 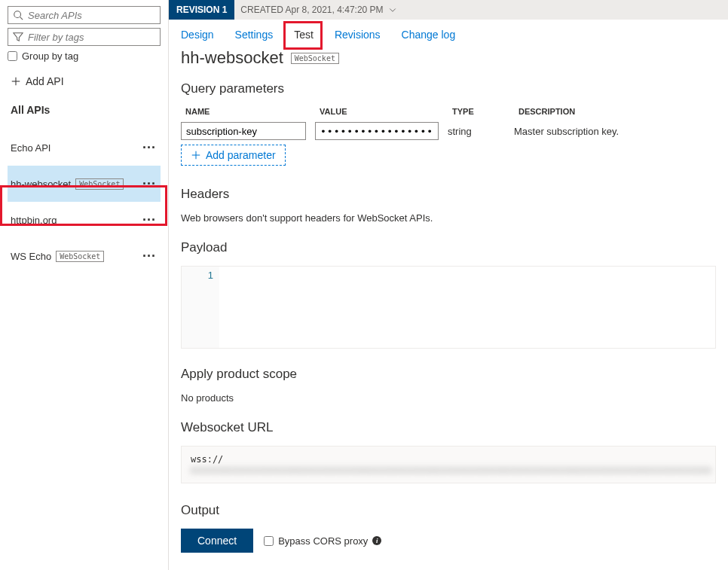 I want to click on param-type: string, so click(x=481, y=131).